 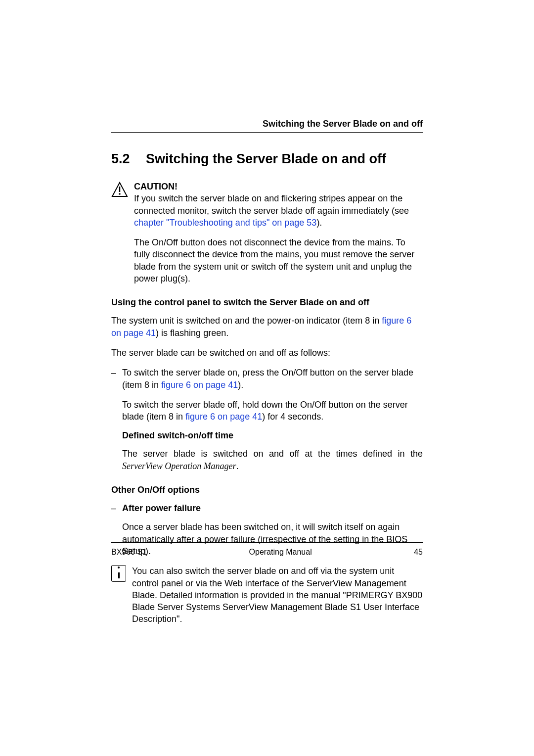 What do you see at coordinates (267, 233) in the screenshot?
I see `caution-callout: CAUTION! If you switch the server blade …` at bounding box center [267, 233].